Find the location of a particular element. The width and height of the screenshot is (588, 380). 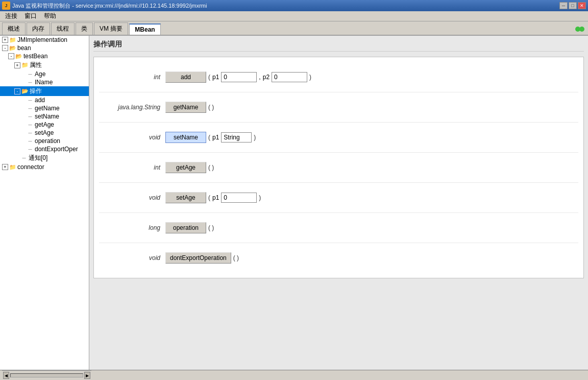

folder-icon-connector: 📁 is located at coordinates (13, 167).